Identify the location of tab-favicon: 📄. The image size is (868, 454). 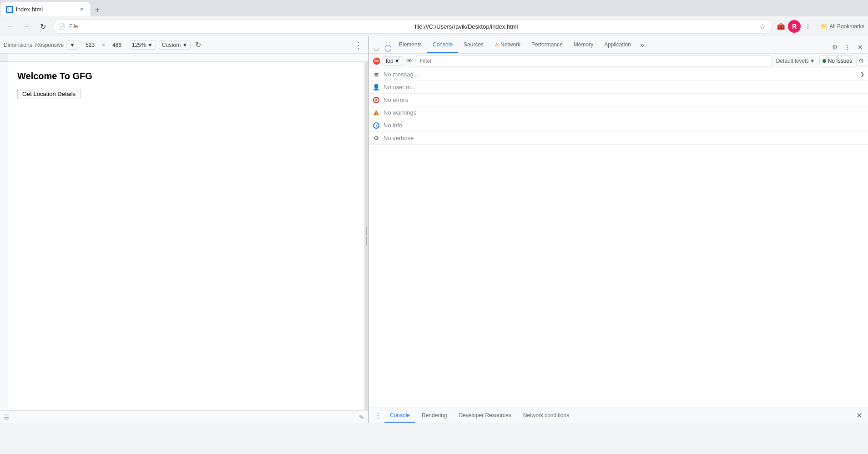
(10, 10).